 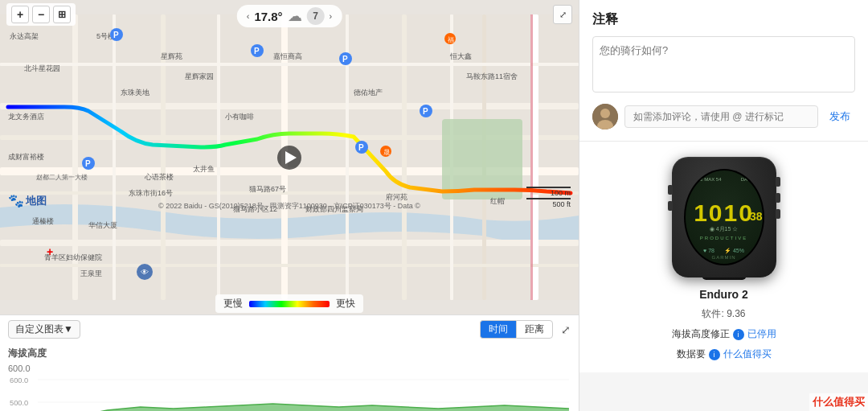 What do you see at coordinates (42, 68) in the screenshot?
I see `svg-text: 北斗星花园` at bounding box center [42, 68].